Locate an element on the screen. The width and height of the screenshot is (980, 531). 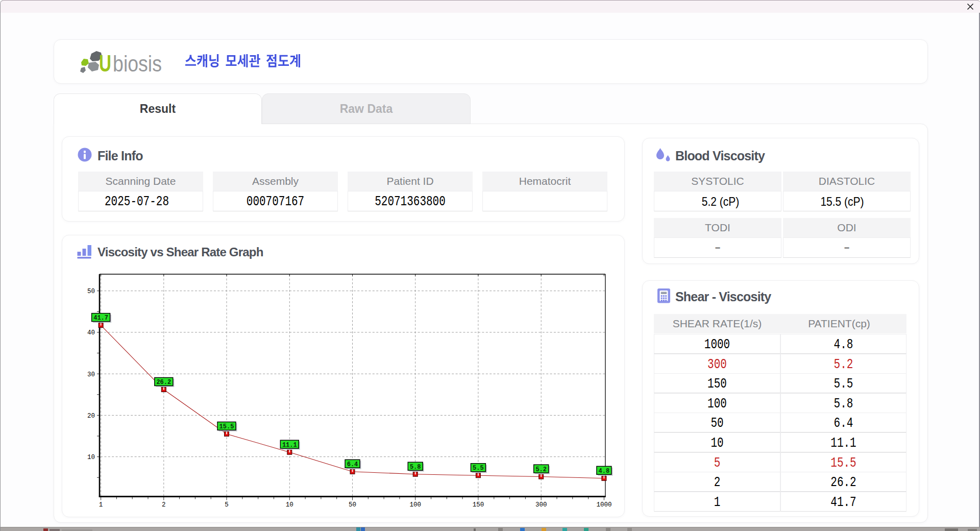
svg-text: biosis is located at coordinates (137, 63).